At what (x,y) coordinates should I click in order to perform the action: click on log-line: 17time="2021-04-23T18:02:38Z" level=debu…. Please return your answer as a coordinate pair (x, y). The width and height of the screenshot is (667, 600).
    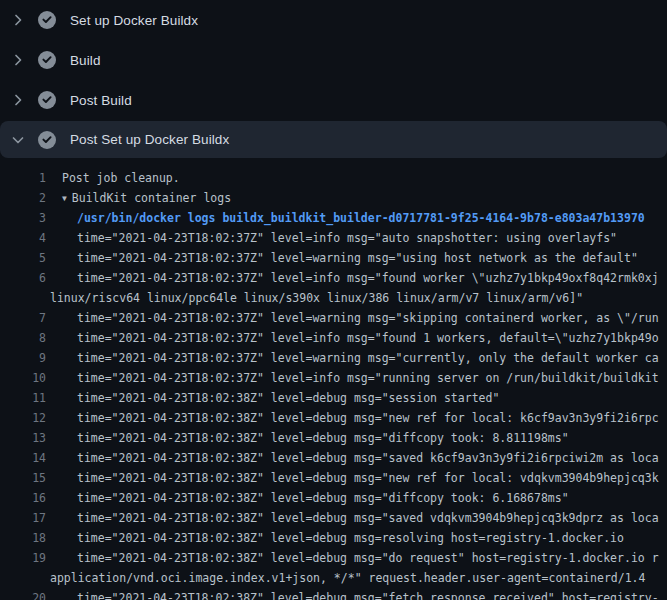
    Looking at the image, I should click on (334, 518).